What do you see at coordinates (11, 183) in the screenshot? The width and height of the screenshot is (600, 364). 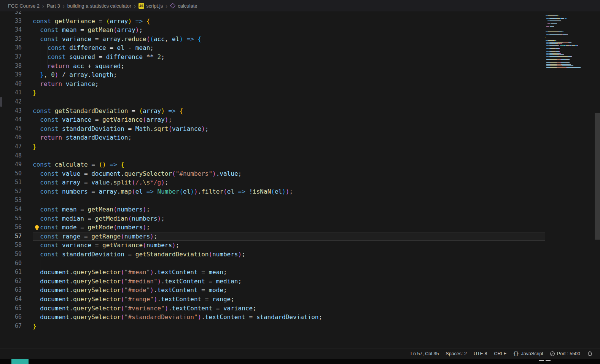 I see `line-number: 51` at bounding box center [11, 183].